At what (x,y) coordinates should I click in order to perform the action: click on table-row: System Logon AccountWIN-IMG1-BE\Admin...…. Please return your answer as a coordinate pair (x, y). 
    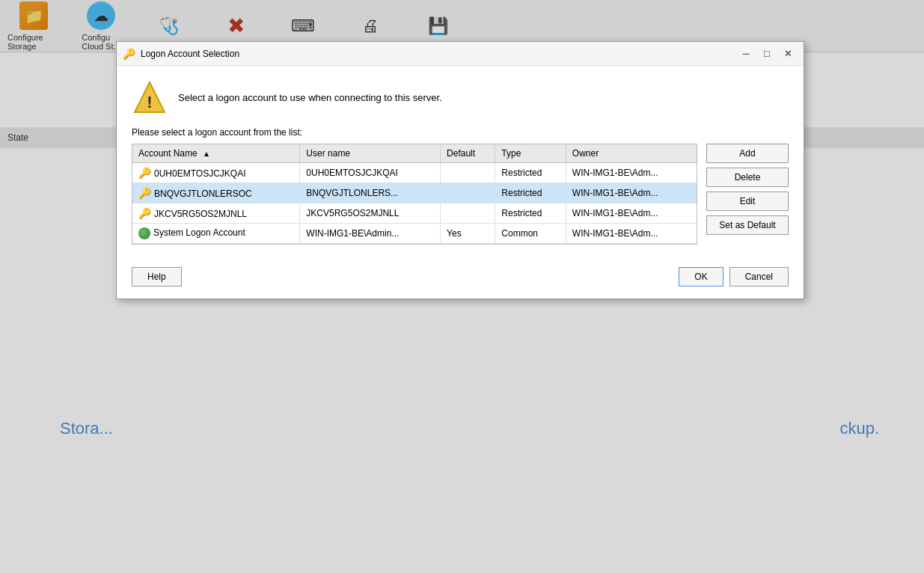
    Looking at the image, I should click on (414, 233).